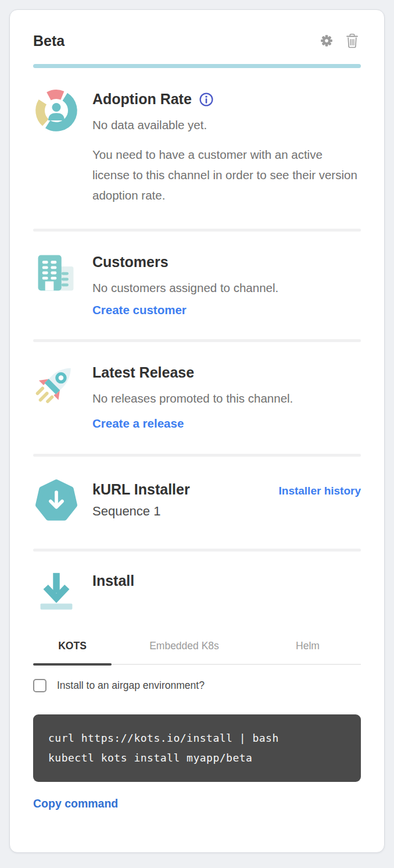  Describe the element at coordinates (227, 398) in the screenshot. I see `latest-release-empty-text: No releases promoted to this channel.` at that location.